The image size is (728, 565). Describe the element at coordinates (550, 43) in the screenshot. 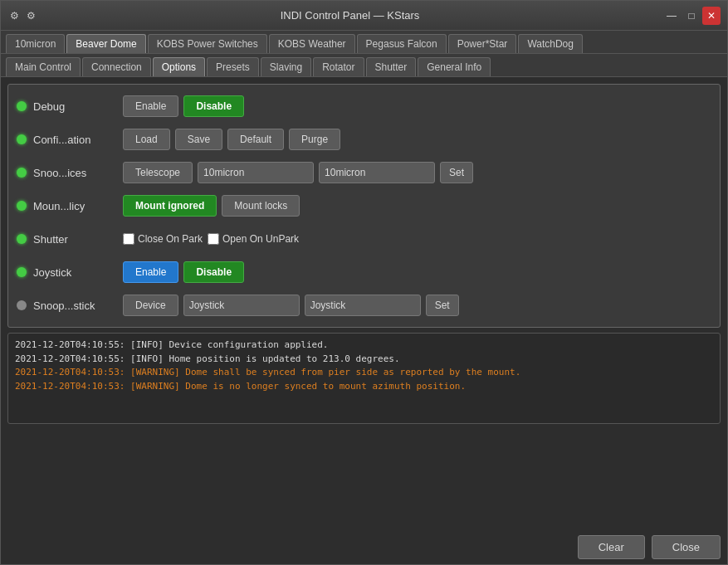

I see `device-tab-watchdog: WatchDog` at that location.